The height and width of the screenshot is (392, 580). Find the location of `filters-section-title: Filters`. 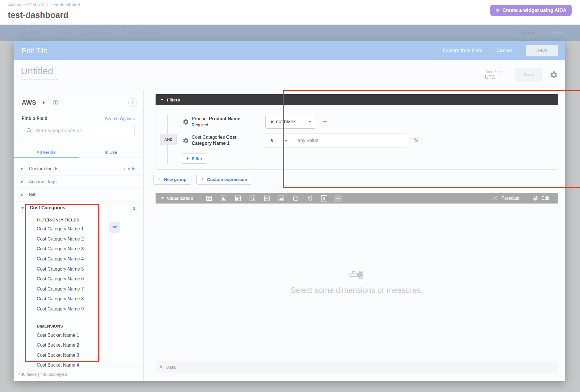

filters-section-title: Filters is located at coordinates (173, 100).